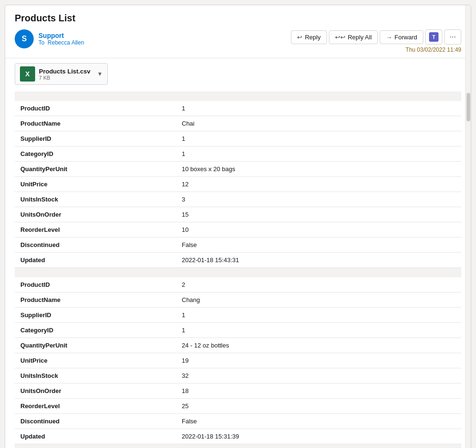  I want to click on email-title: Products List, so click(238, 18).